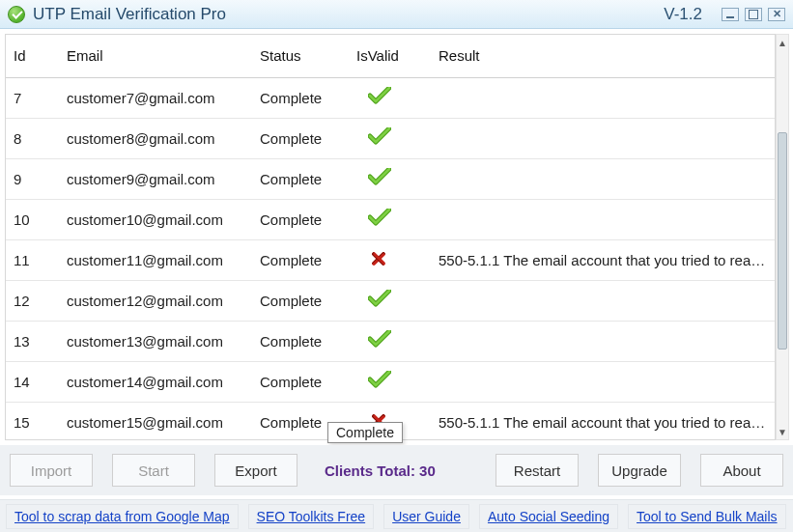 This screenshot has height=532, width=793. What do you see at coordinates (683, 14) in the screenshot?
I see `app-version: V-1.2` at bounding box center [683, 14].